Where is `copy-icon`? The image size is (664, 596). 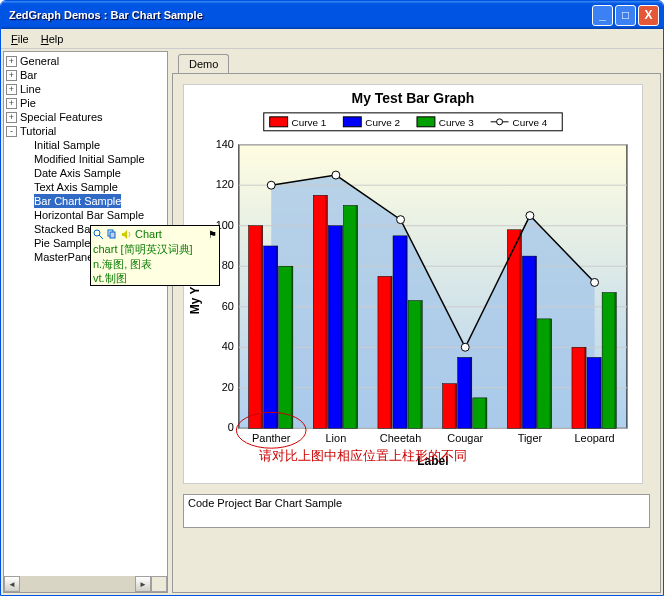 copy-icon is located at coordinates (112, 234).